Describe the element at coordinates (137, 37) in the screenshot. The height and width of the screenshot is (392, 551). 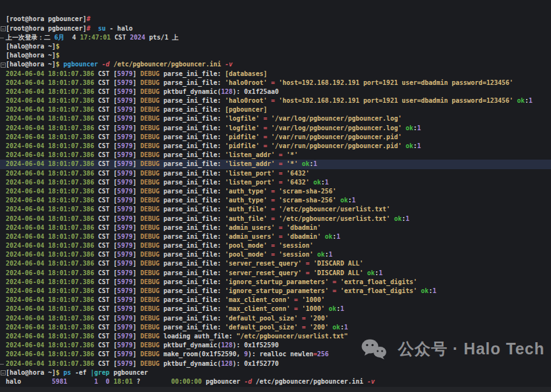
I see `text-segment: 2024` at that location.